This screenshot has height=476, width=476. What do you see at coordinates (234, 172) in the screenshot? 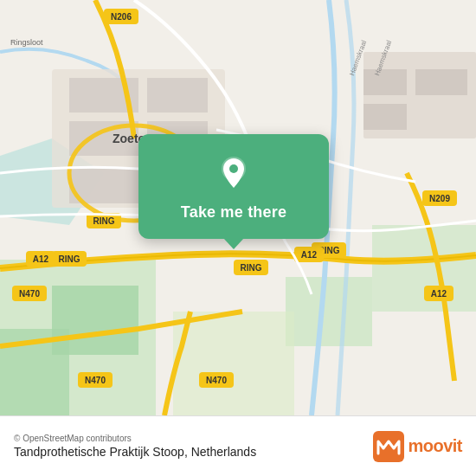
I see `location-pin-icon` at bounding box center [234, 172].